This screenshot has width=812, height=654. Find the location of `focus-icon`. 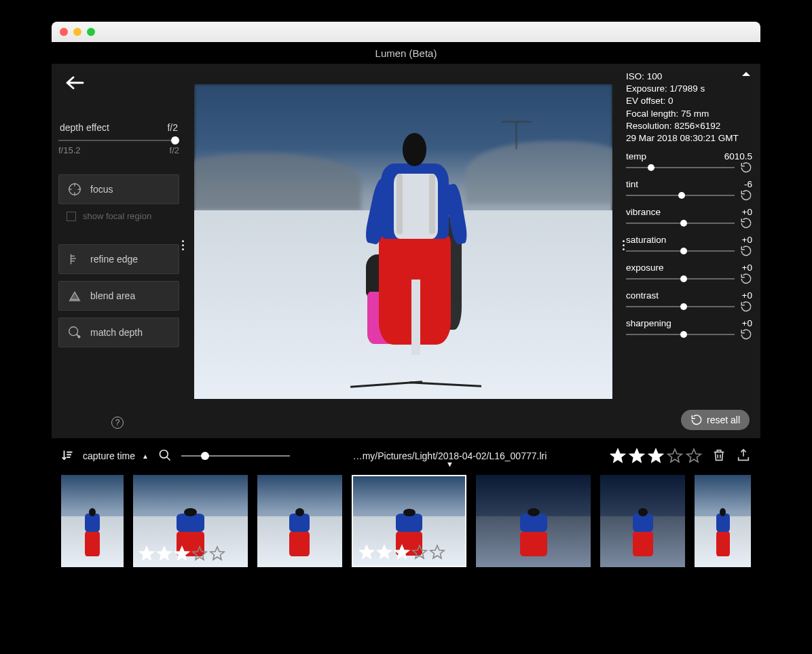

focus-icon is located at coordinates (75, 189).